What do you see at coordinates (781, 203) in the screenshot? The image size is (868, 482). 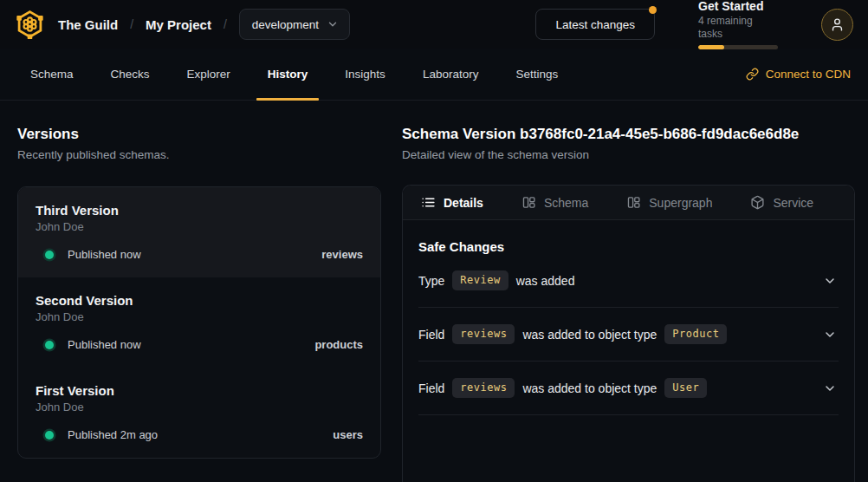 I see `tab-service: Service` at bounding box center [781, 203].